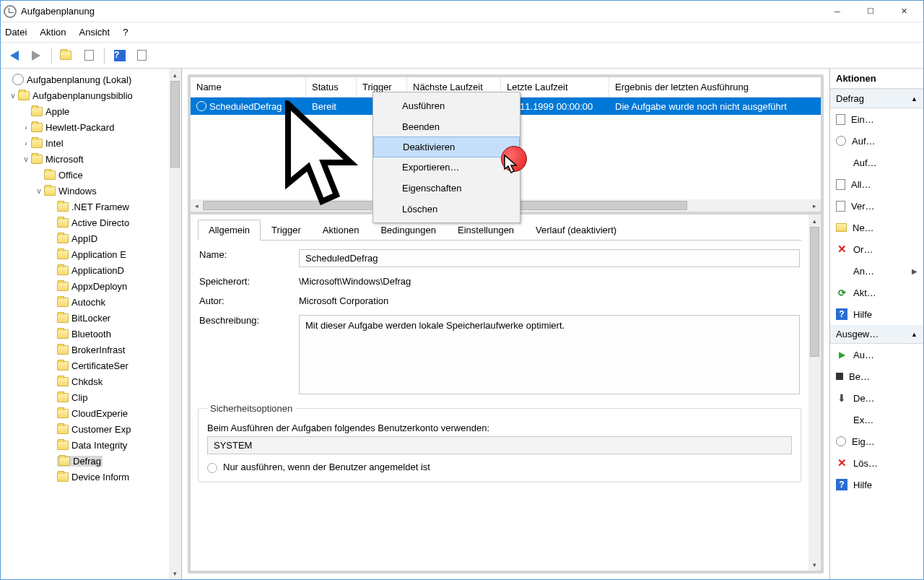 Image resolution: width=924 pixels, height=580 pixels. Describe the element at coordinates (876, 463) in the screenshot. I see `action-delete: ✕Lös…` at that location.